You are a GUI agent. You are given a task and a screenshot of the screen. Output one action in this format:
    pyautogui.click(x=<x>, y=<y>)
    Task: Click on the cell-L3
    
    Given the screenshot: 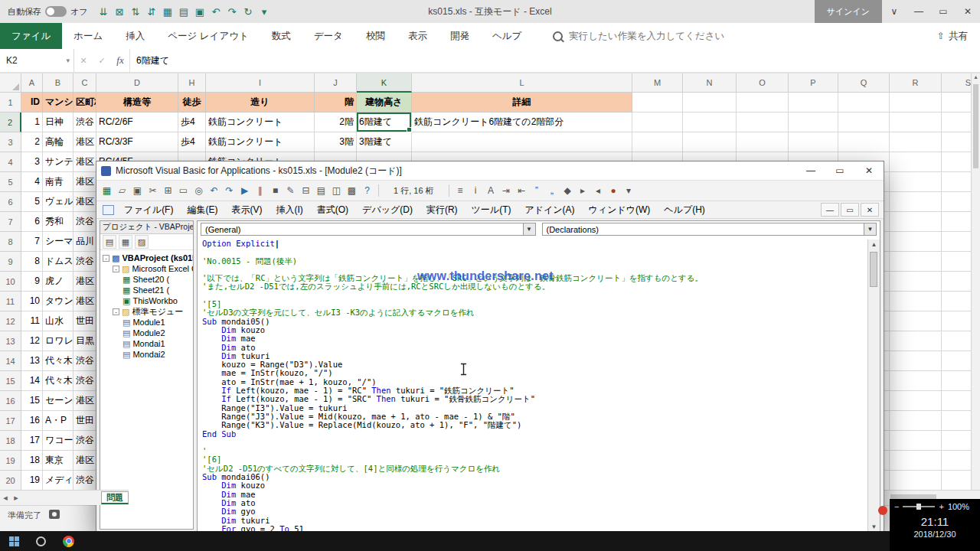 What is the action you would take?
    pyautogui.click(x=522, y=142)
    